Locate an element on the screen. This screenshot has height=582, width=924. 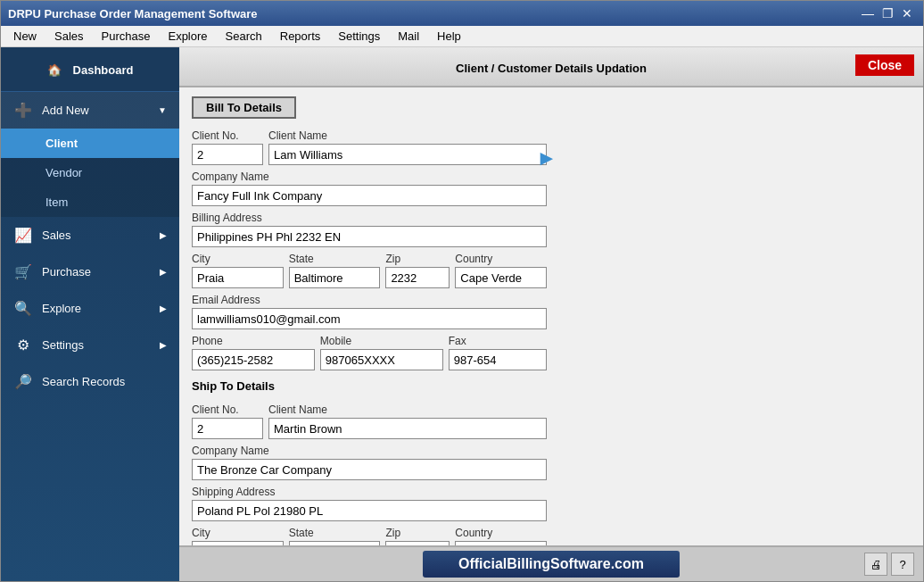
print-button: 🖨 is located at coordinates (876, 564).